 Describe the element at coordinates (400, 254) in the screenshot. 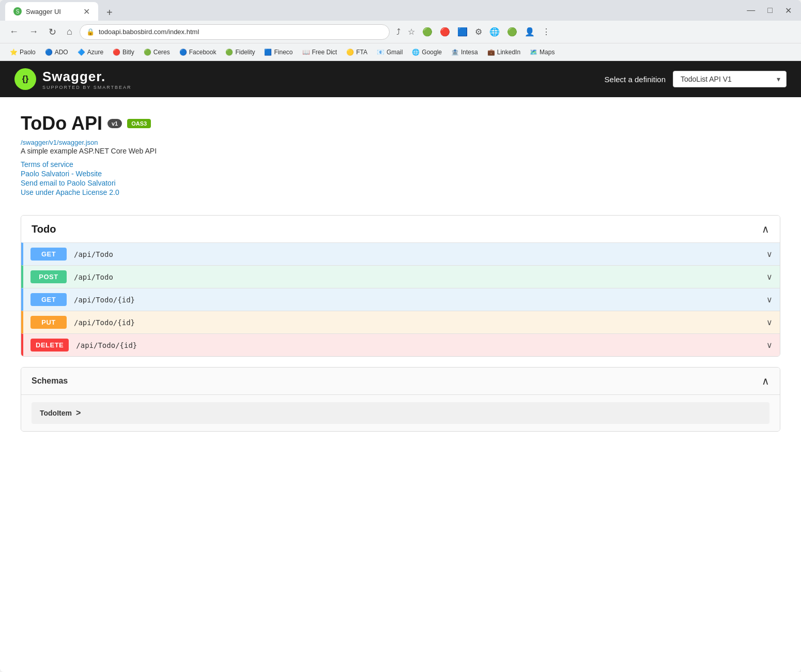

I see `endpoint-get-todo: GET /api/Todo ∨` at that location.